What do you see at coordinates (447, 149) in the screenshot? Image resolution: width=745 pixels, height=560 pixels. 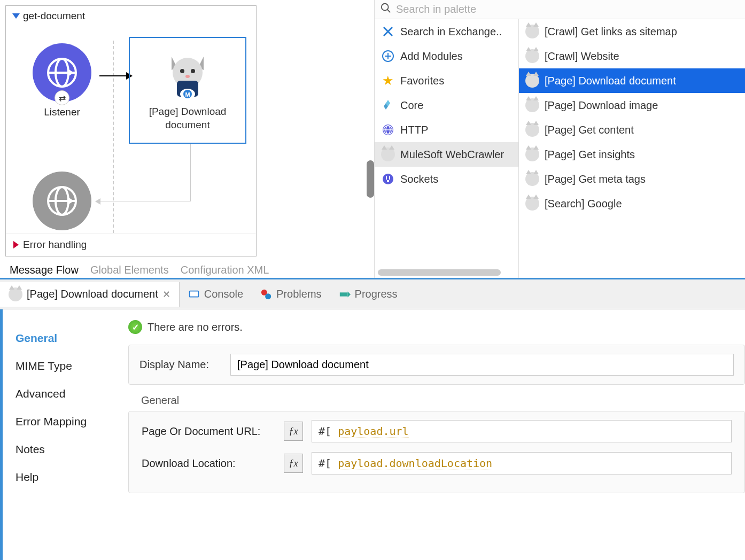 I see `palette-categories: Search in Exchange..Add Modules★Favorite…` at bounding box center [447, 149].